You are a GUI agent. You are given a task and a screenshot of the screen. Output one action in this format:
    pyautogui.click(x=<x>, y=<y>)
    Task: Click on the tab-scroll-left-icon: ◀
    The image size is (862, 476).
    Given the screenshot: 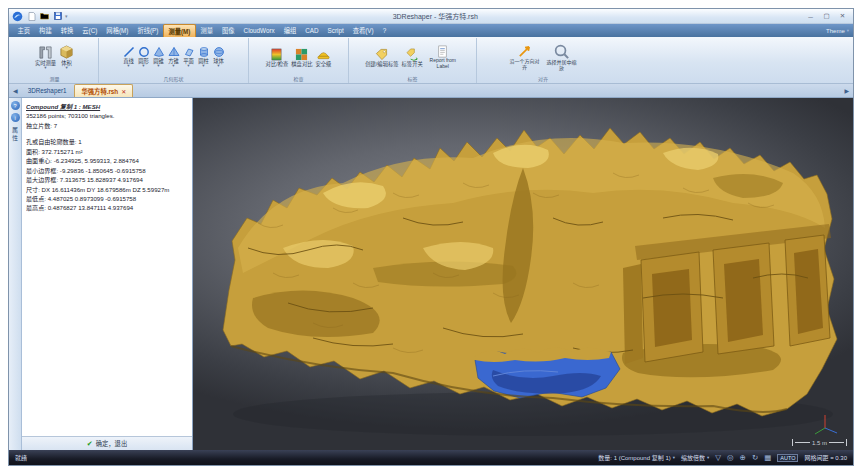 What is the action you would take?
    pyautogui.click(x=16, y=90)
    